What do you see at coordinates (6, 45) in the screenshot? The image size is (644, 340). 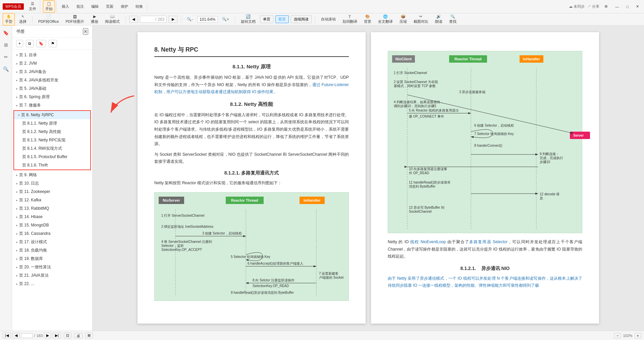 I see `thumbnail-icon-btn: ⊞` at bounding box center [6, 45].